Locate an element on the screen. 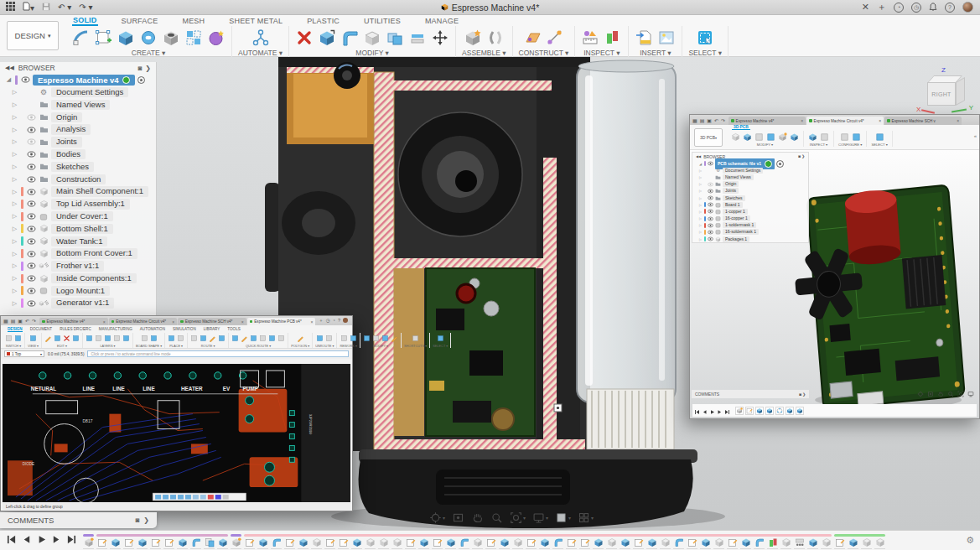  workspace-switcher: DESIGN▾ is located at coordinates (33, 35).